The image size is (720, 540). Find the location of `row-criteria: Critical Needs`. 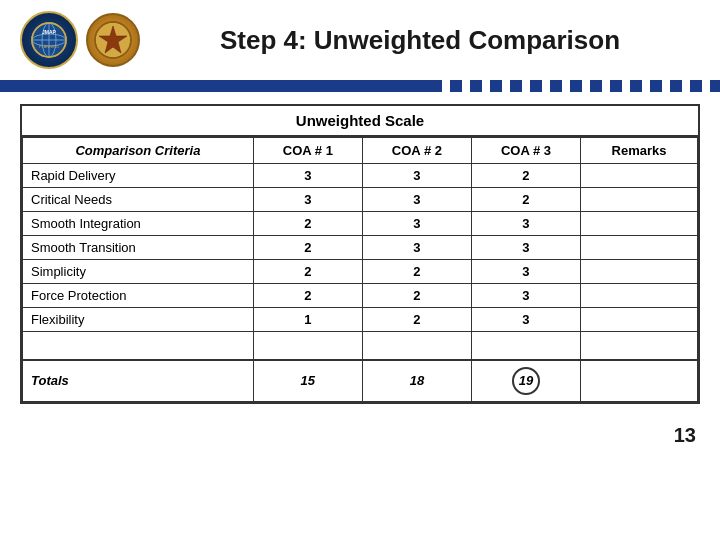

row-criteria: Critical Needs is located at coordinates (138, 200).